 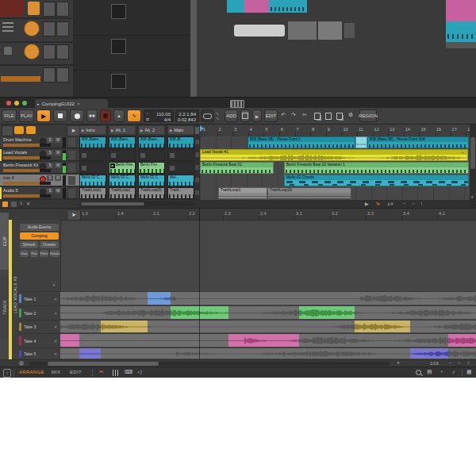 What do you see at coordinates (54, 286) in the screenshot?
I see `lane-add-button: +` at bounding box center [54, 286].